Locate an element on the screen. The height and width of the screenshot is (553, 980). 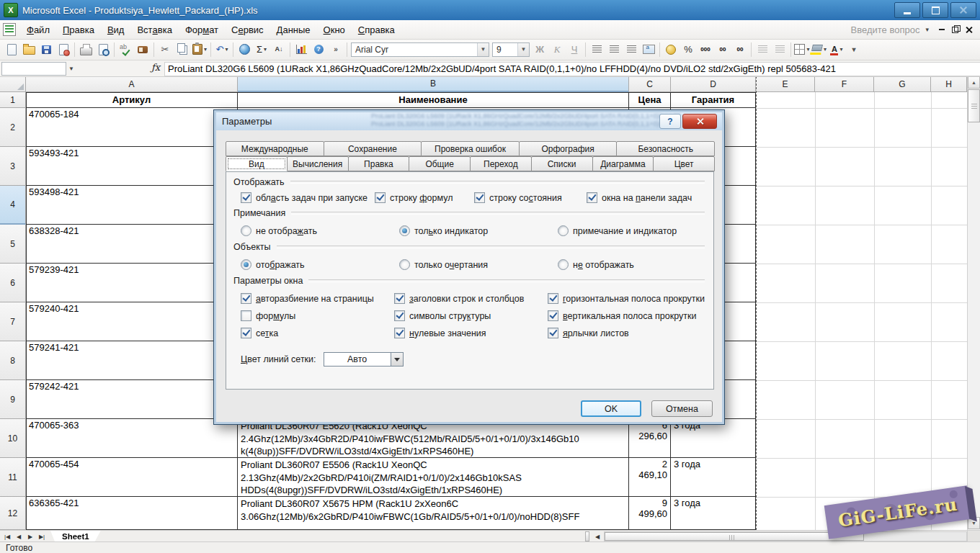
column-header-f: F is located at coordinates (845, 84).